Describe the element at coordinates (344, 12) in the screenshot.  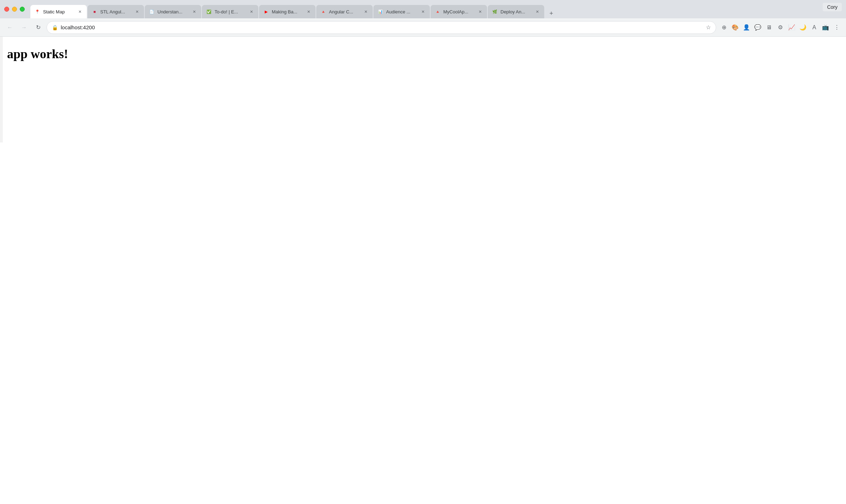
I see `tab-angular-c: 🔺 Angular C... ✕` at that location.